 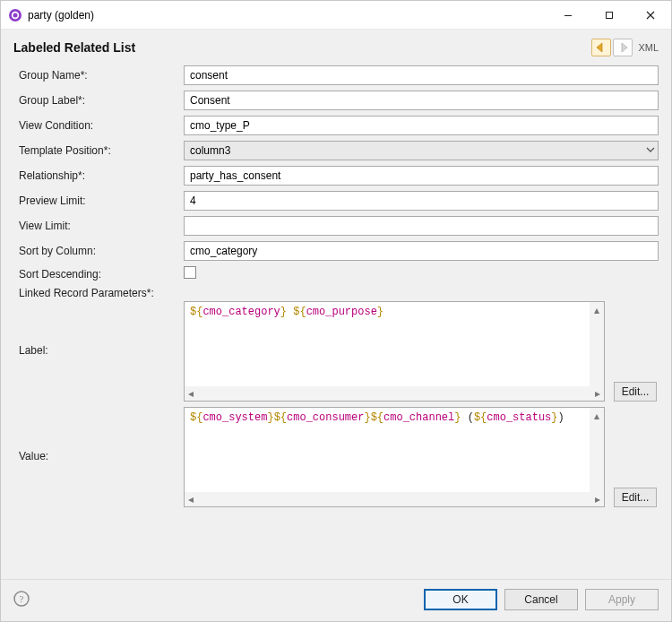 What do you see at coordinates (94, 151) in the screenshot?
I see `label-template-position: Template Position*:` at bounding box center [94, 151].